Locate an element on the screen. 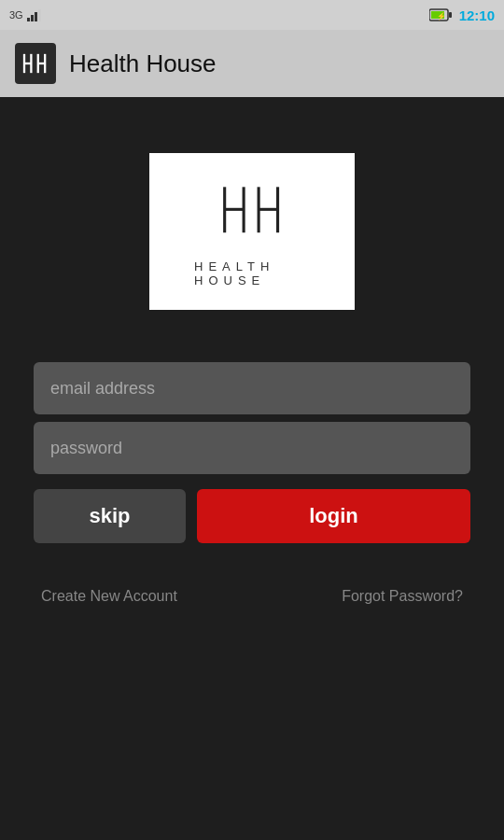  app-logo-icon is located at coordinates (35, 63).